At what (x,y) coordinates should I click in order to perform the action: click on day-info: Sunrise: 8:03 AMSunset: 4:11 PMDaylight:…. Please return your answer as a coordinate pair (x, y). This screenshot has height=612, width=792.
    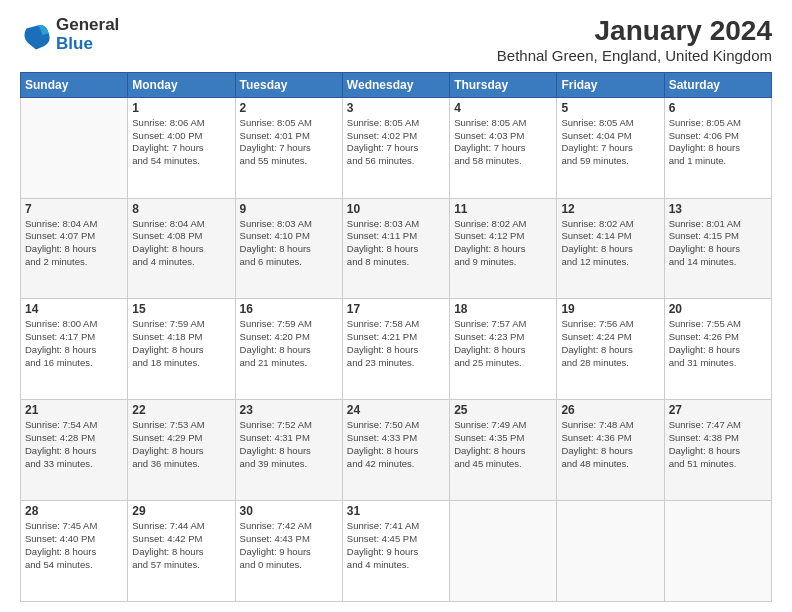
    Looking at the image, I should click on (396, 244).